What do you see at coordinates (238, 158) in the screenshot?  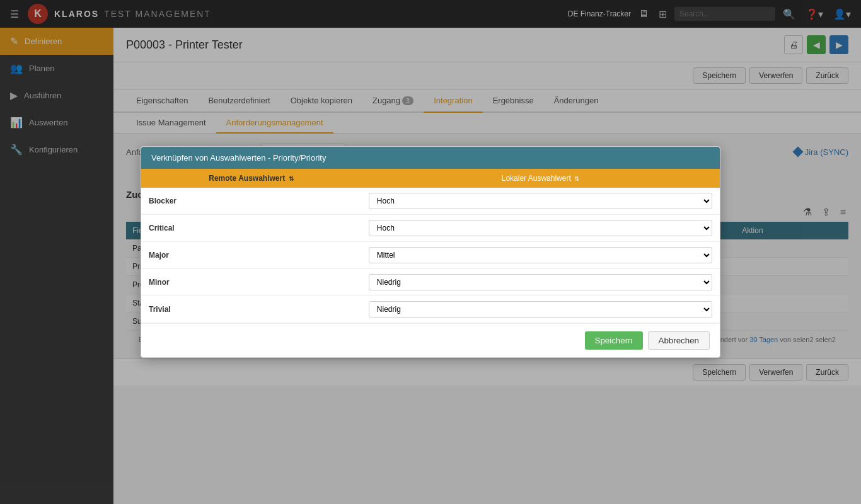 I see `modal-title: Verknüpfen von Auswahlwerten - Priority/…` at bounding box center [238, 158].